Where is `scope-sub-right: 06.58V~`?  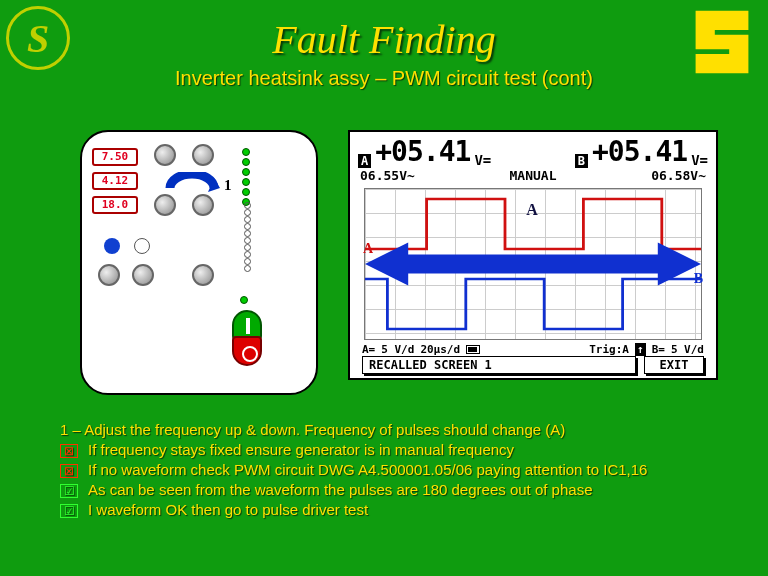
scope-sub-right: 06.58V~ is located at coordinates (678, 176).